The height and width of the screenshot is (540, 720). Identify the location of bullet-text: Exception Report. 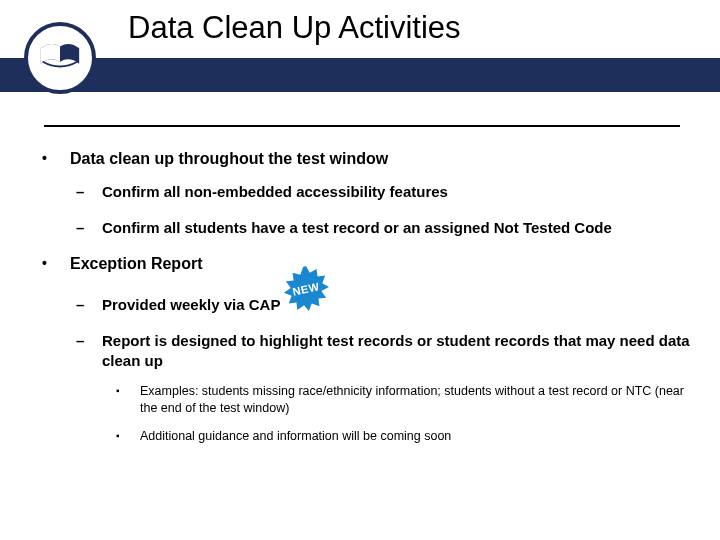
(136, 264).